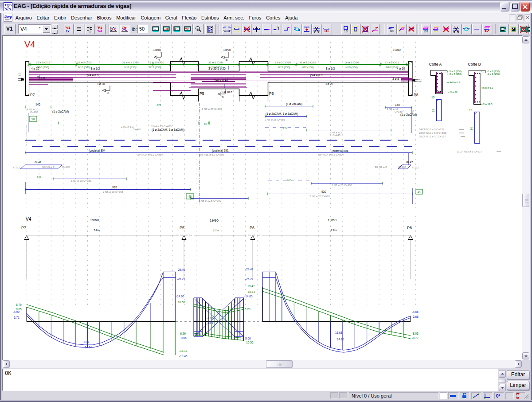 This screenshot has height=402, width=532. Describe the element at coordinates (308, 67) in the screenshot. I see `svg-text: N11 (150)` at that location.